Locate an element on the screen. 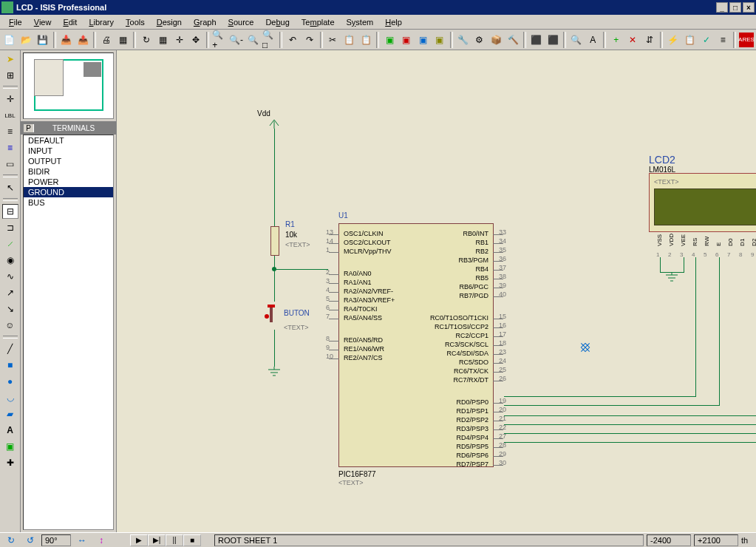  arc-icon: ◡ is located at coordinates (10, 398).